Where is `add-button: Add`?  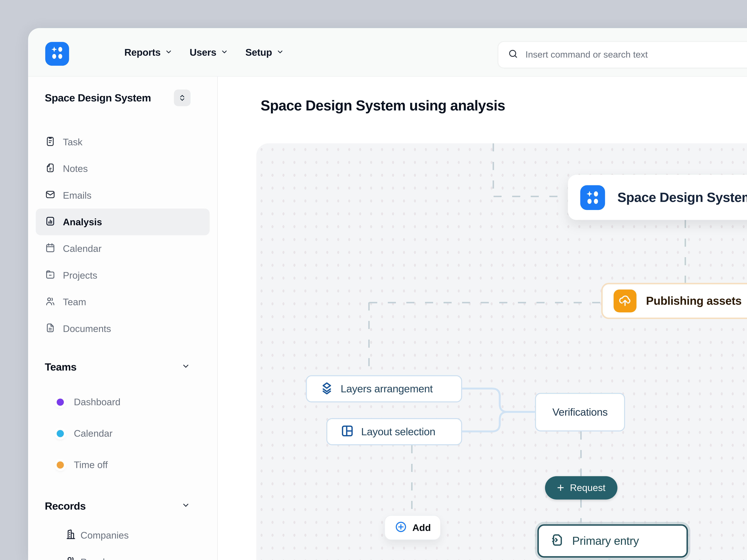 add-button: Add is located at coordinates (413, 528).